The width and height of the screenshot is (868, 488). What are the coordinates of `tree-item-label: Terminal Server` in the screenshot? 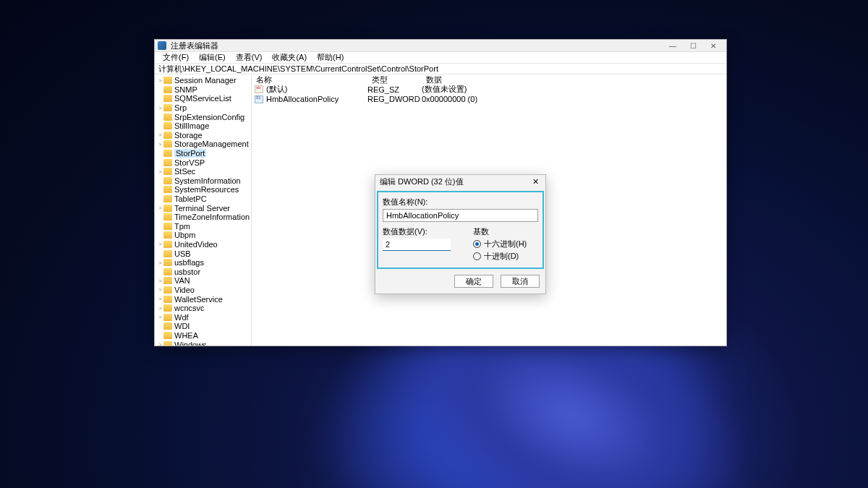 It's located at (203, 208).